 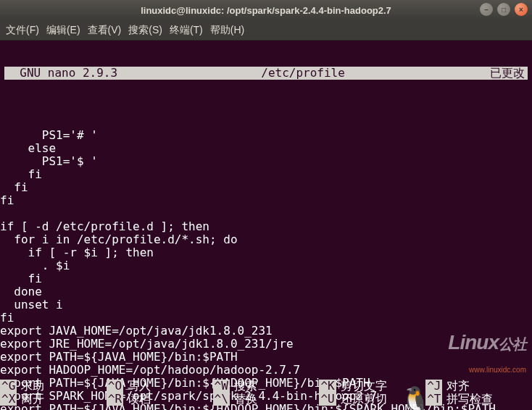 What do you see at coordinates (266, 292) in the screenshot?
I see `editor-line: done` at bounding box center [266, 292].